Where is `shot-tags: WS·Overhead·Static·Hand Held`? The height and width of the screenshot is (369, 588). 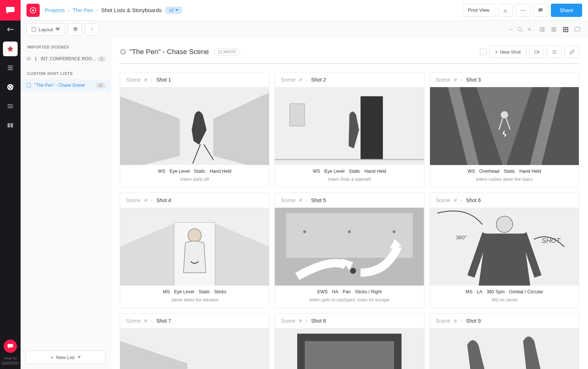
shot-tags: WS·Overhead·Static·Hand Held is located at coordinates (504, 170).